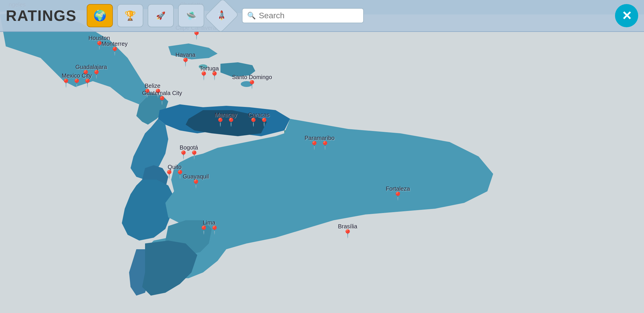  What do you see at coordinates (348, 231) in the screenshot?
I see `city-pin-brasilia: Brasília 📍` at bounding box center [348, 231].